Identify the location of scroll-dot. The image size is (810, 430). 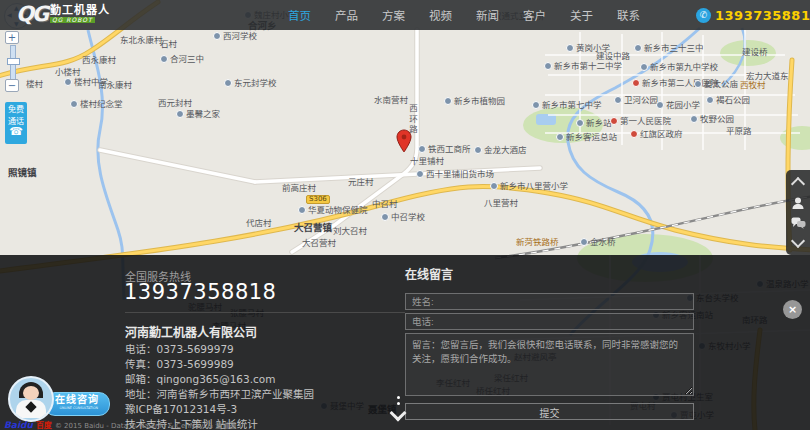
(398, 398).